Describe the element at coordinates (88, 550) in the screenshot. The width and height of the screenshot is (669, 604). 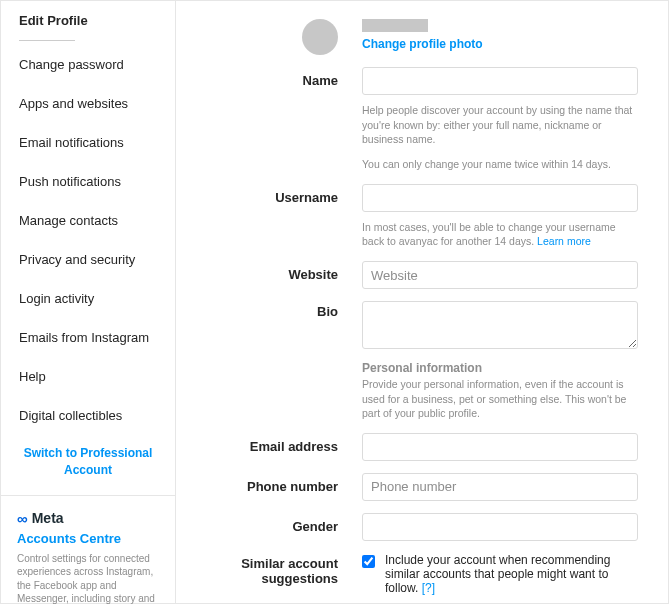
I see `meta-accounts-box: ∞ Meta Accounts Centre Control settings …` at that location.